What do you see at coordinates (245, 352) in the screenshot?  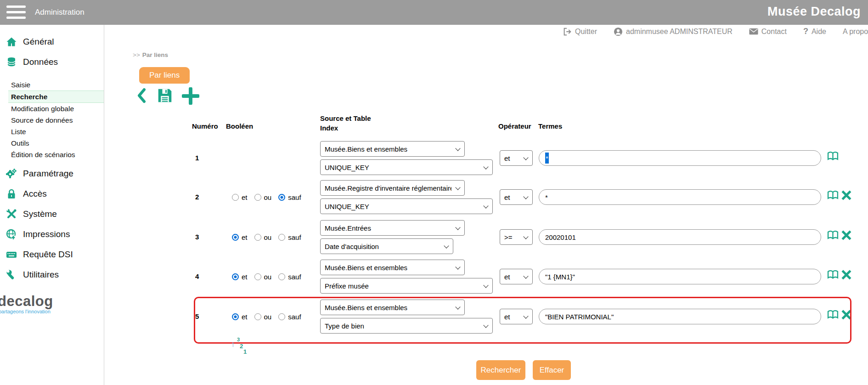 I see `annotation-digit-1: 1` at bounding box center [245, 352].